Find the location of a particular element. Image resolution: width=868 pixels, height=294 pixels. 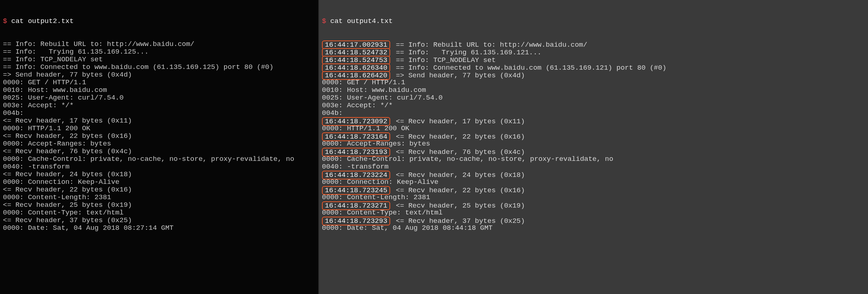

output-line: <= Recv header, 25 bytes (0x19) is located at coordinates (159, 205).